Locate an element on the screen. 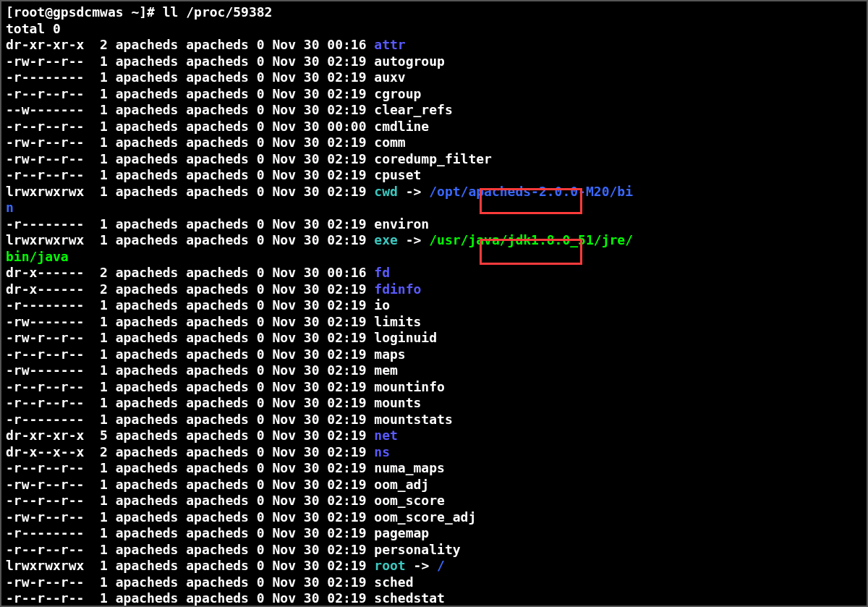  listing-meta: --w------- 1 apacheds apacheds 0 Nov 30 … is located at coordinates (190, 110).